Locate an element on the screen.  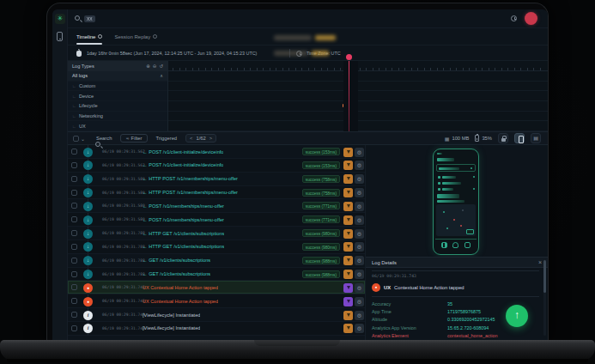
device-preview-toggle-button is located at coordinates (519, 138).